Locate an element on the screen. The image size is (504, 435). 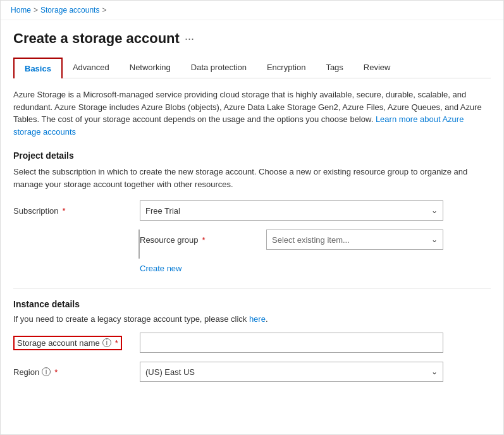
subscription-row: Subscription * Free Trial ⌄ is located at coordinates (252, 211).